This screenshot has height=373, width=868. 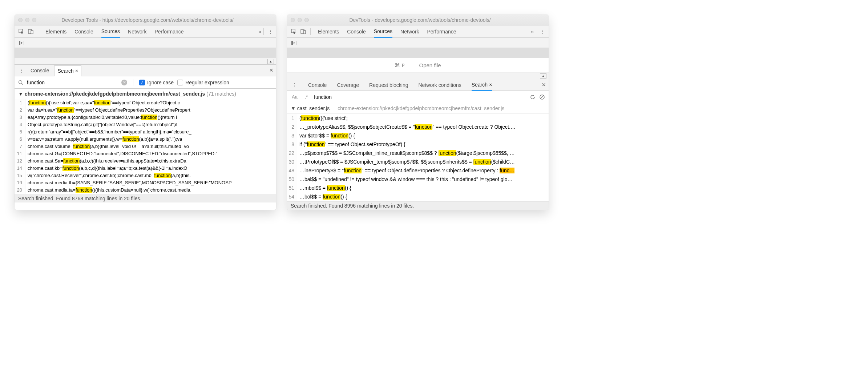 What do you see at coordinates (145, 110) in the screenshot?
I see `result-line: 2var da=h,ea="function"==typeof Object.d…` at bounding box center [145, 110].